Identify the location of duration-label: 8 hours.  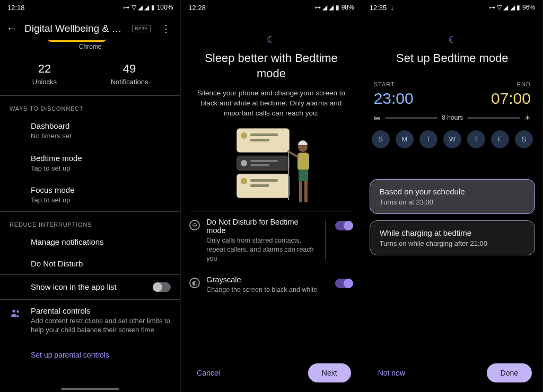
(452, 118).